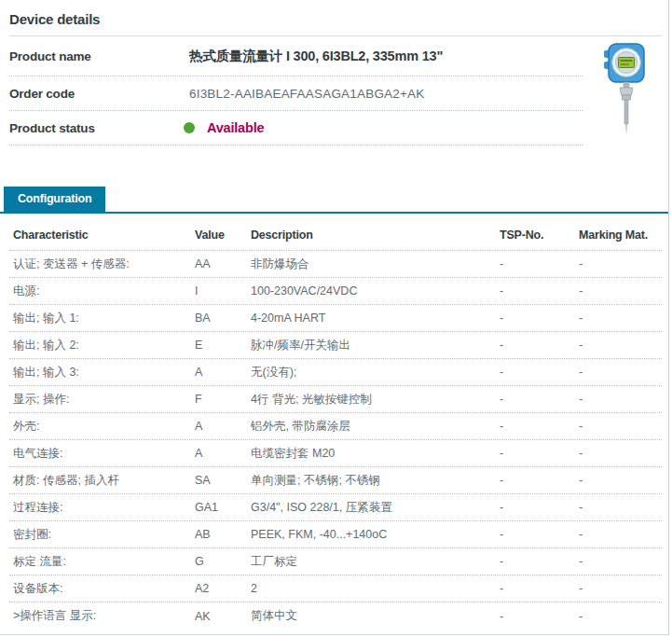 The height and width of the screenshot is (637, 672). What do you see at coordinates (296, 129) in the screenshot?
I see `product-status-row: Product status Available` at bounding box center [296, 129].